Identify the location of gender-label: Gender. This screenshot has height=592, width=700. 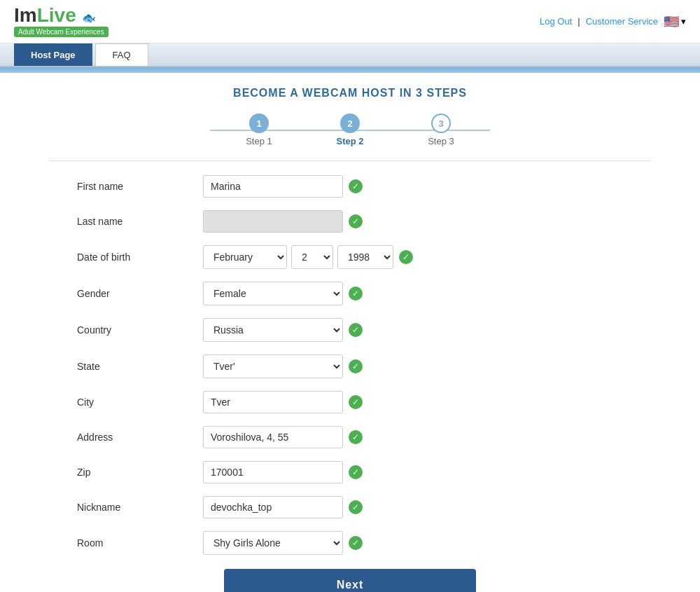
(140, 294).